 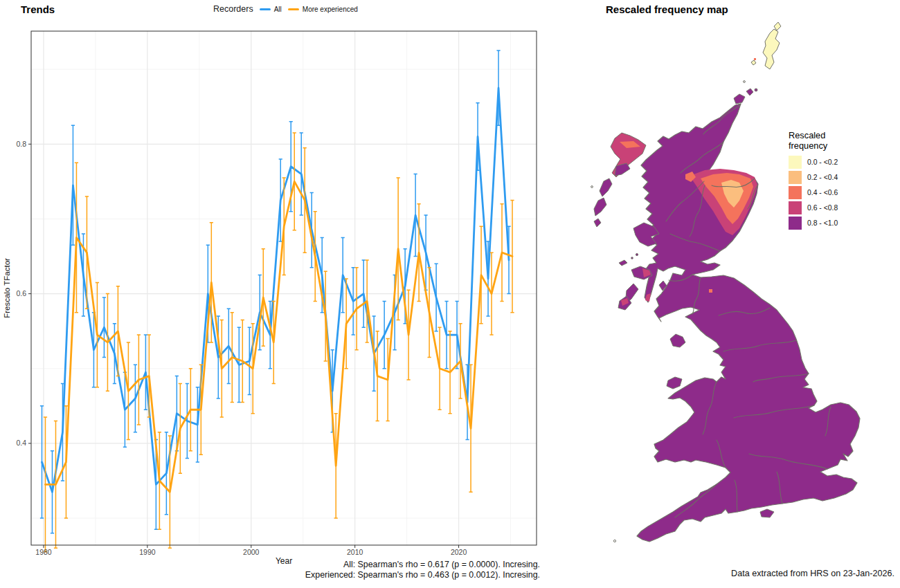 I want to click on map-region-small-isles, so click(x=637, y=255).